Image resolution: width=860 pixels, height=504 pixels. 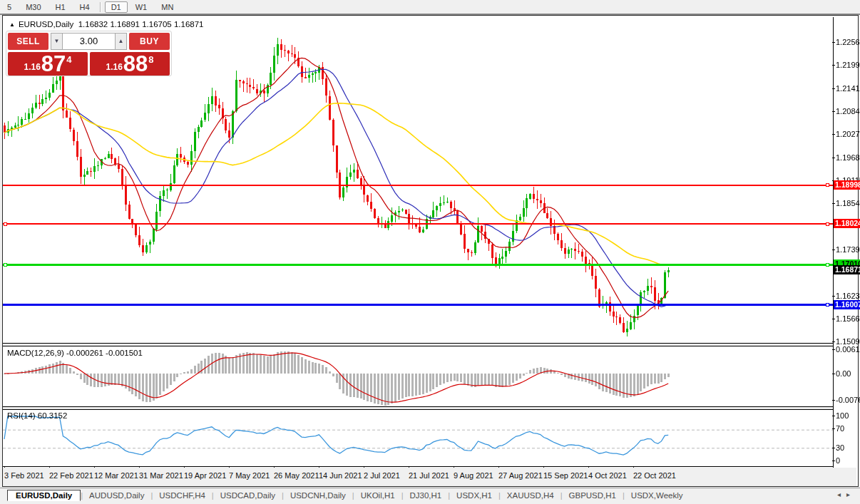 I want to click on rsi-axis-label: 0, so click(x=838, y=461).